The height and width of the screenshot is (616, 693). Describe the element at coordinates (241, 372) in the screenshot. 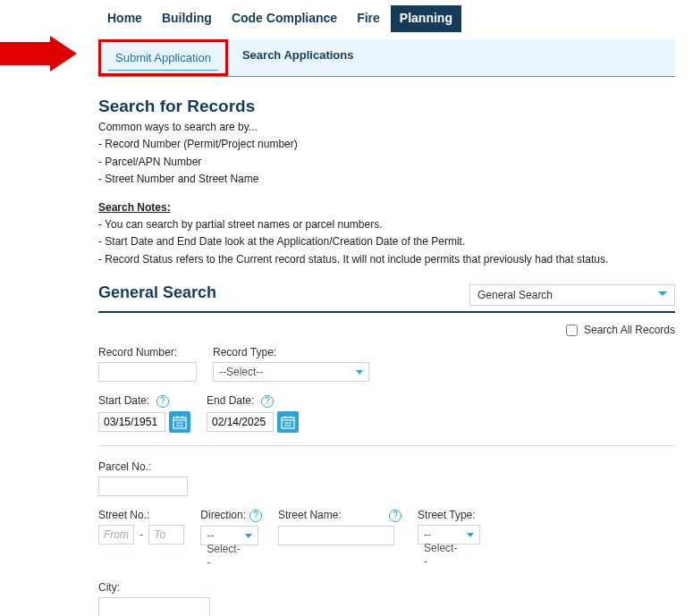

I see `record-type-value: --Select--` at that location.